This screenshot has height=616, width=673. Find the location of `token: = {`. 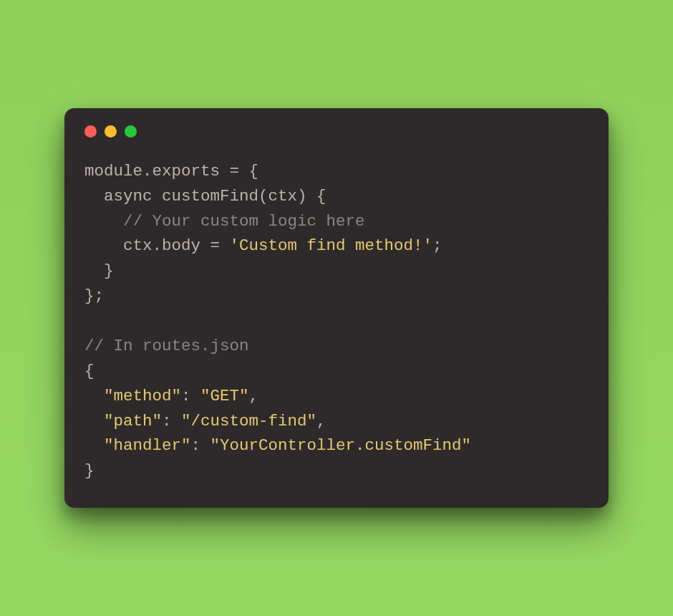

token: = { is located at coordinates (239, 171).